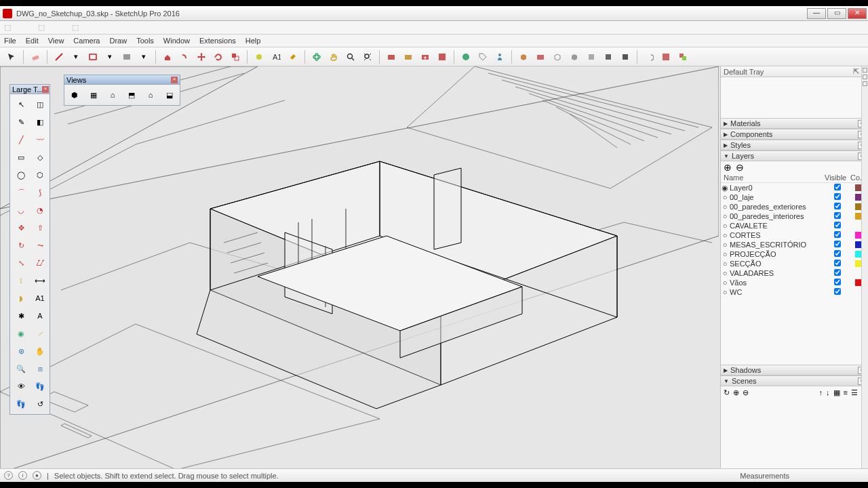 This screenshot has height=488, width=868. I want to click on right-view-icon: ⬒, so click(132, 95).